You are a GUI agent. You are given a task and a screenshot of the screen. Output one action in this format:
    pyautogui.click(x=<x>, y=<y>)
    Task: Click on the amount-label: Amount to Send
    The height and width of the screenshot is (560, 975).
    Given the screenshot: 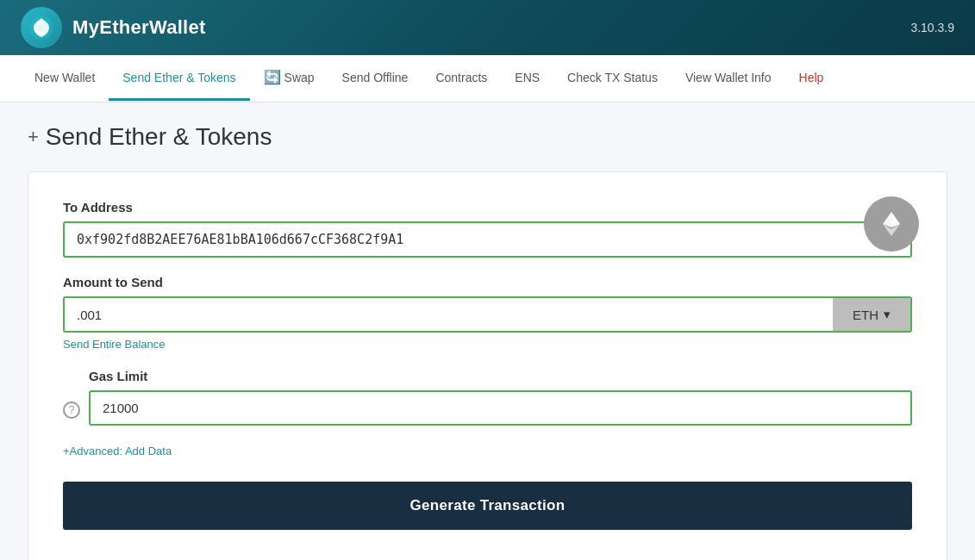 What is the action you would take?
    pyautogui.click(x=488, y=283)
    